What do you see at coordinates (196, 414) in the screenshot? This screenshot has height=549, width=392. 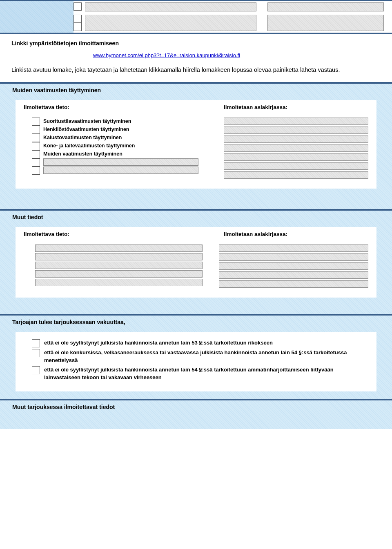 I see `section-muut-tarjouksessa: Muut tarjouksessa ilmoitettavat tiedot` at bounding box center [196, 414].